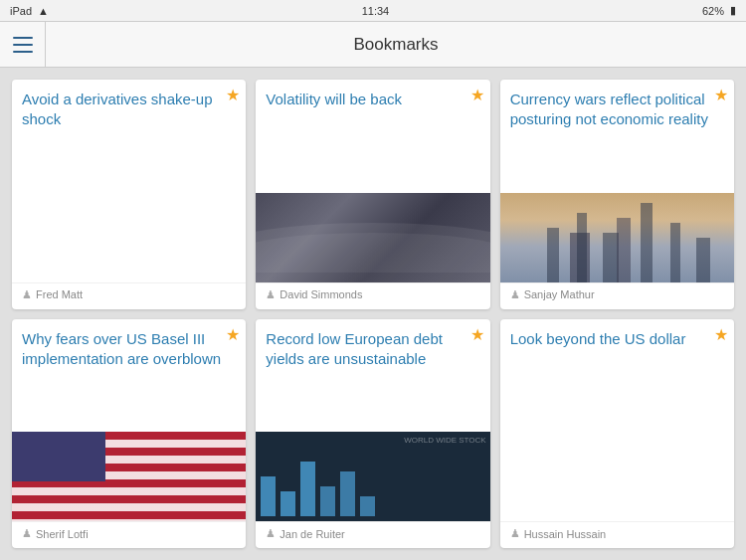 The height and width of the screenshot is (560, 746). I want to click on card-author: Sanjay Mathur, so click(559, 294).